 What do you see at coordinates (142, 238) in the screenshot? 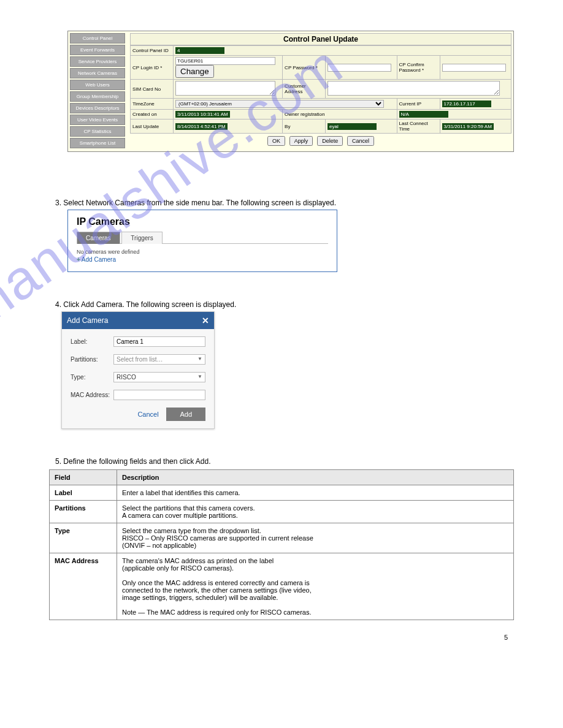
I see `tab-triggers: Triggers` at bounding box center [142, 238].